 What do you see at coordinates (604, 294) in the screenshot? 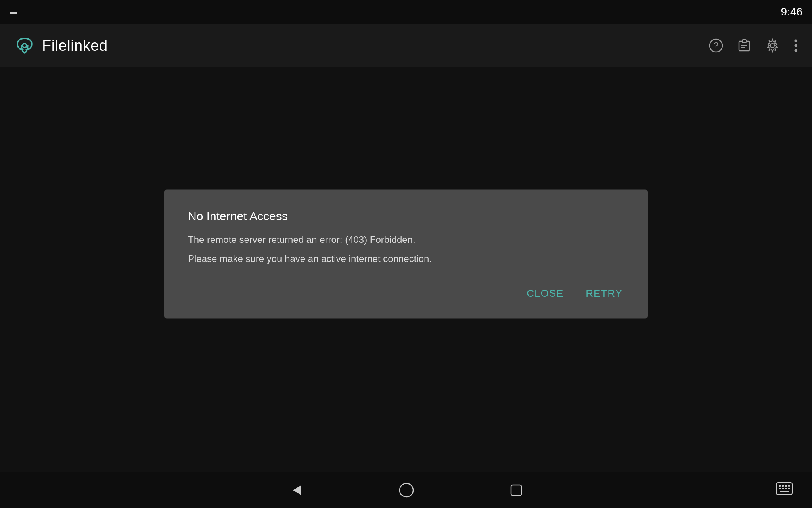
I see `retry-button: RETRY` at bounding box center [604, 294].